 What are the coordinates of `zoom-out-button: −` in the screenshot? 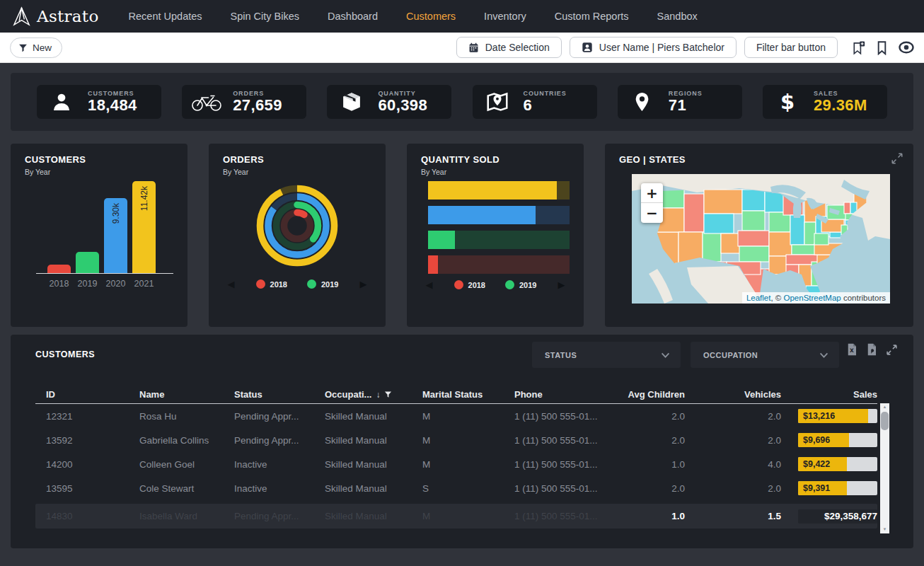 It's located at (652, 213).